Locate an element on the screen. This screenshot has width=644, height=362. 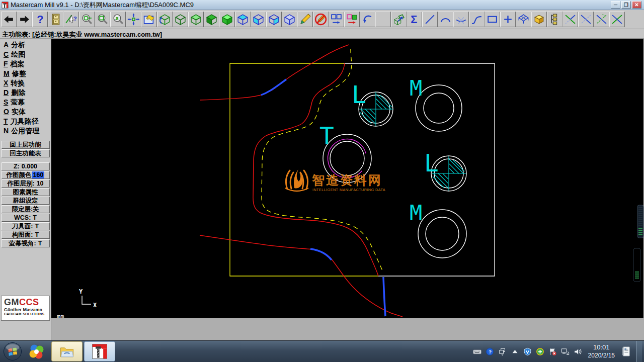
menu-path-bar: 主功能表: [总经销:欣昊实业 www.mastercam.com.tw] is located at coordinates (322, 34).